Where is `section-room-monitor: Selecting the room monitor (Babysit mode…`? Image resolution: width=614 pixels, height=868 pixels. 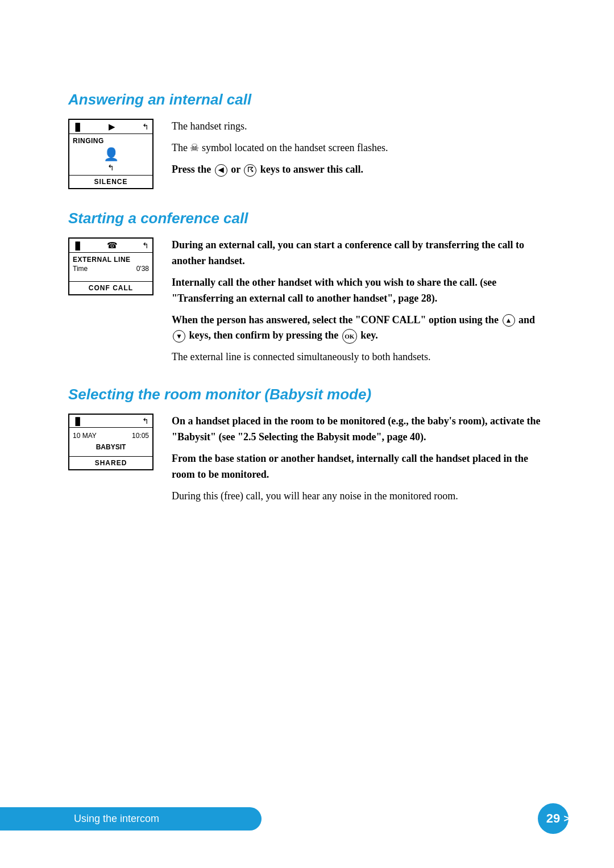 section-room-monitor: Selecting the room monitor (Babysit mode… is located at coordinates (307, 445).